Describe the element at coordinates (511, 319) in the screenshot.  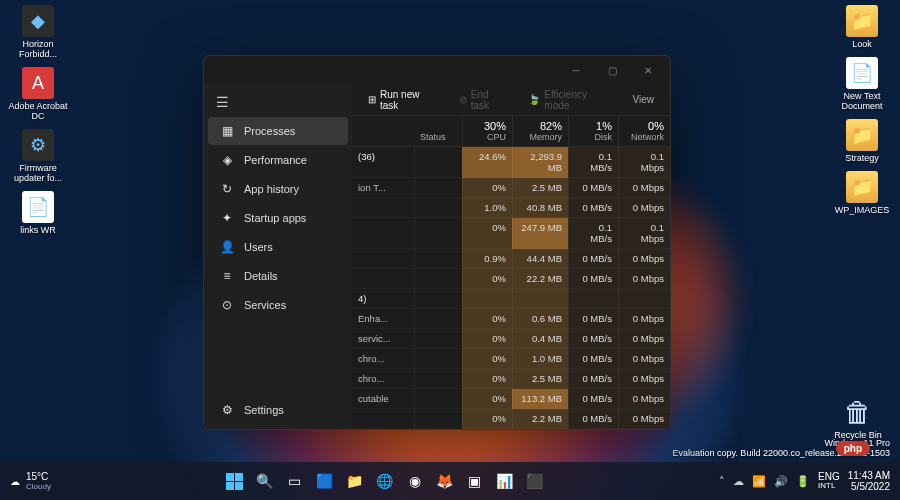
I see `table-row: Enha...0%0.6 MB0 MB/s0 Mbps` at that location.